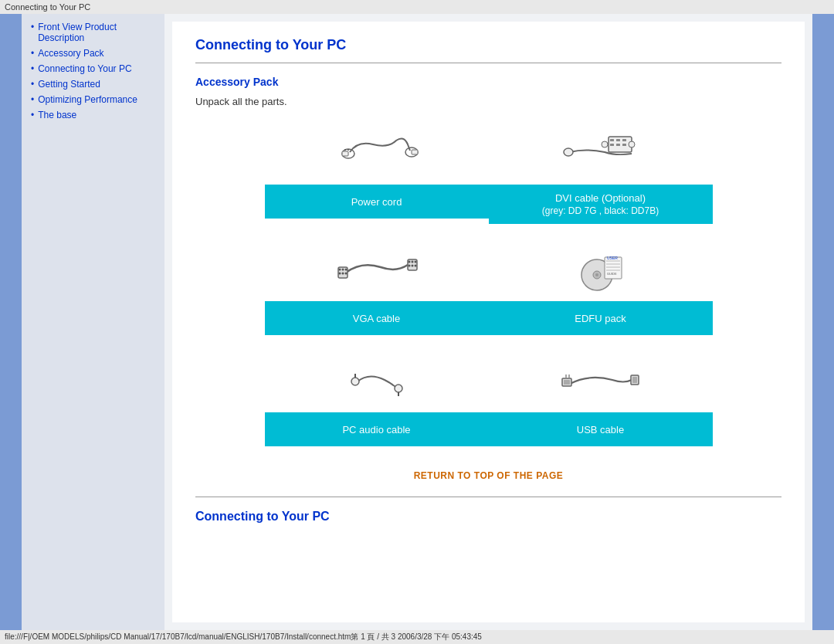  I want to click on power-cord-label: Power cord, so click(377, 202).